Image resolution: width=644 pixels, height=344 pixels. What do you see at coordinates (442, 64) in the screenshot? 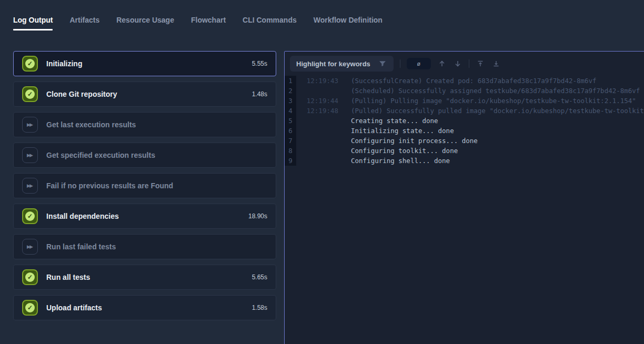
I see `previous-match-icon` at bounding box center [442, 64].